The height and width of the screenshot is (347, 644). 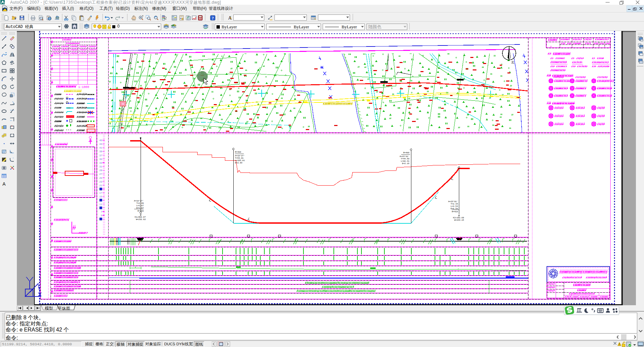 I want to click on svg-text: 27, so click(x=101, y=174).